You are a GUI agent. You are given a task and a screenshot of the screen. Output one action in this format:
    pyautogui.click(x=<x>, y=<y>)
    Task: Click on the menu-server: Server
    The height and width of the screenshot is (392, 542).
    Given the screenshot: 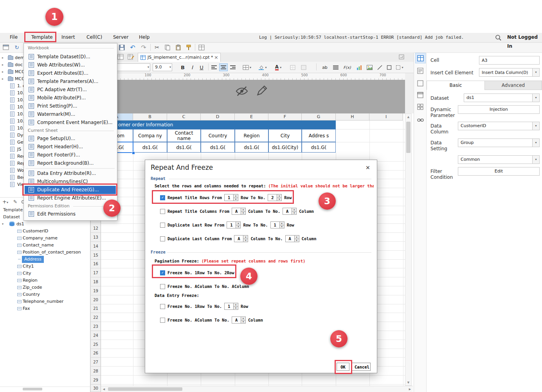 What is the action you would take?
    pyautogui.click(x=121, y=38)
    